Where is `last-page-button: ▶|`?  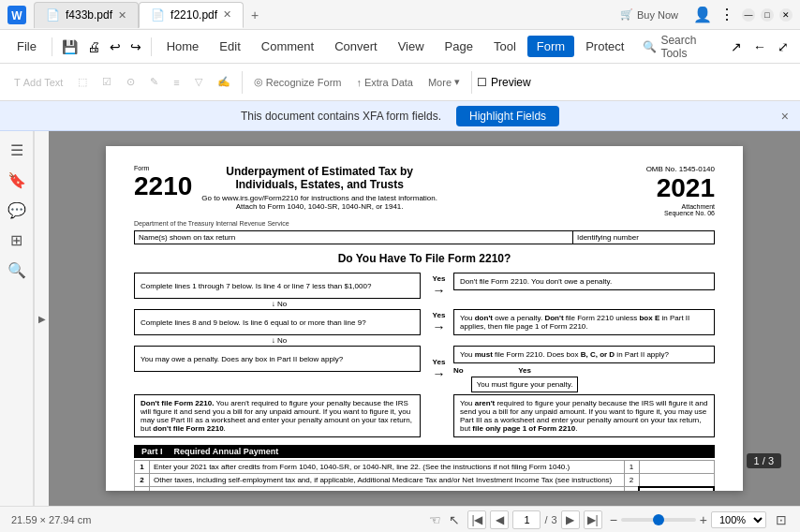
last-page-button: ▶| is located at coordinates (593, 520).